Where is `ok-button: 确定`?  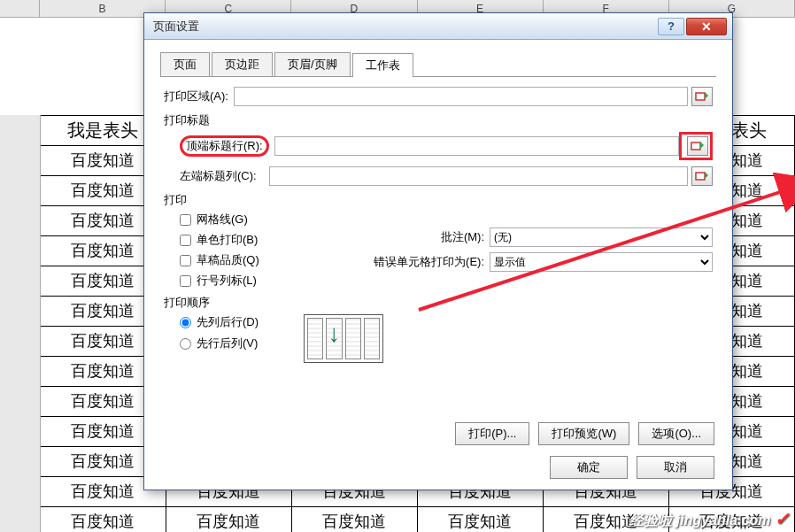 ok-button: 确定 is located at coordinates (589, 467).